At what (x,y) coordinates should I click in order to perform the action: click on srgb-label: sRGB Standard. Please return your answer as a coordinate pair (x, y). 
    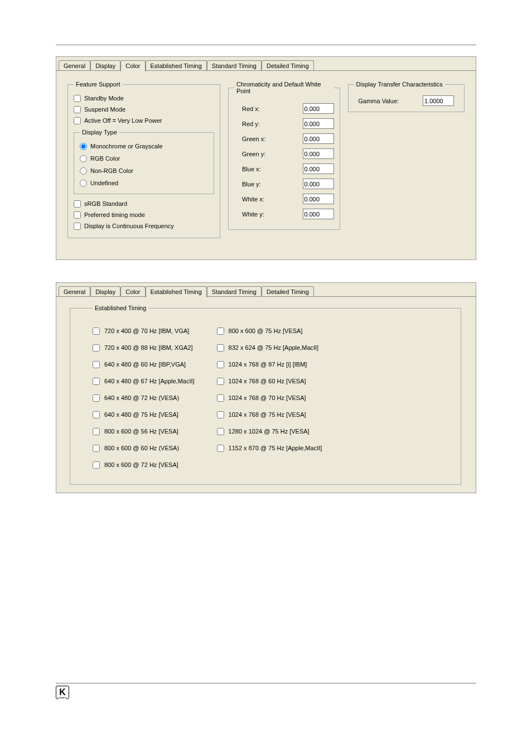
    Looking at the image, I should click on (106, 204).